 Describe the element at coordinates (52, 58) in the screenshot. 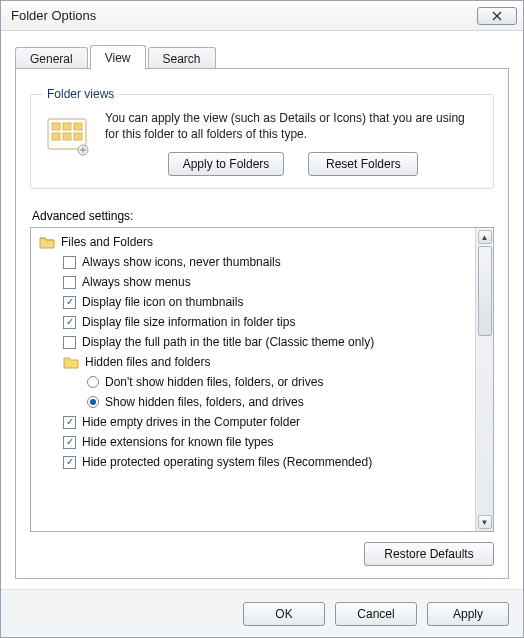

I see `tab-general: General` at that location.